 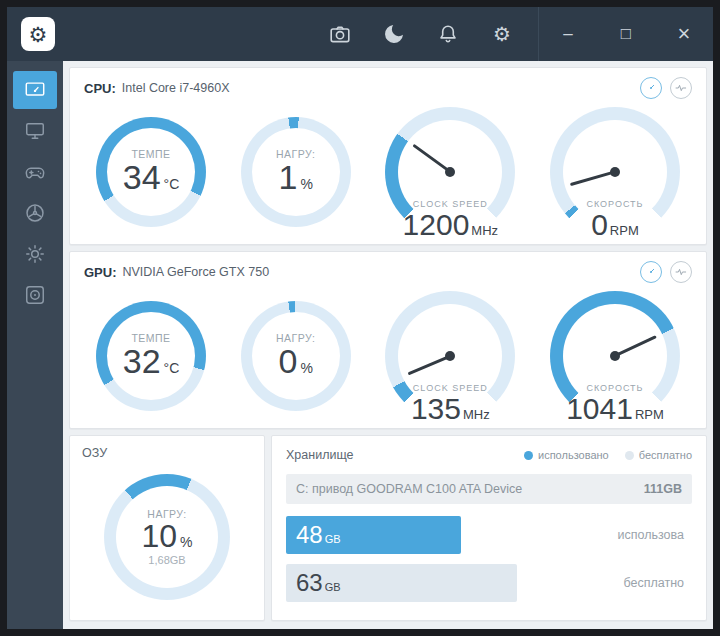 I want to click on fan-icon, so click(x=35, y=213).